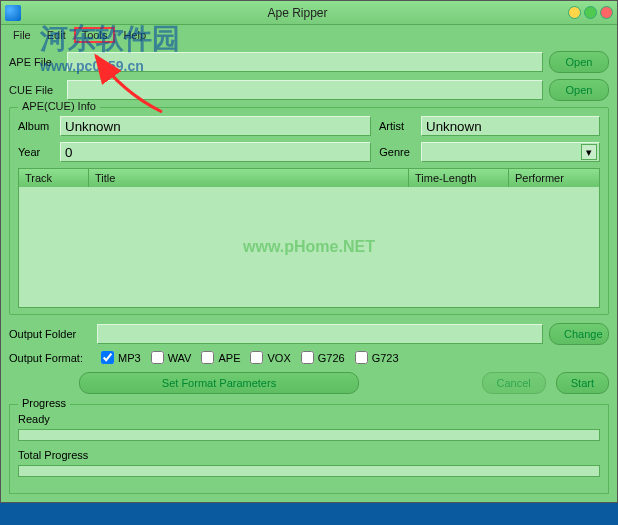 This screenshot has width=618, height=525. What do you see at coordinates (13, 13) in the screenshot?
I see `app-icon` at bounding box center [13, 13].